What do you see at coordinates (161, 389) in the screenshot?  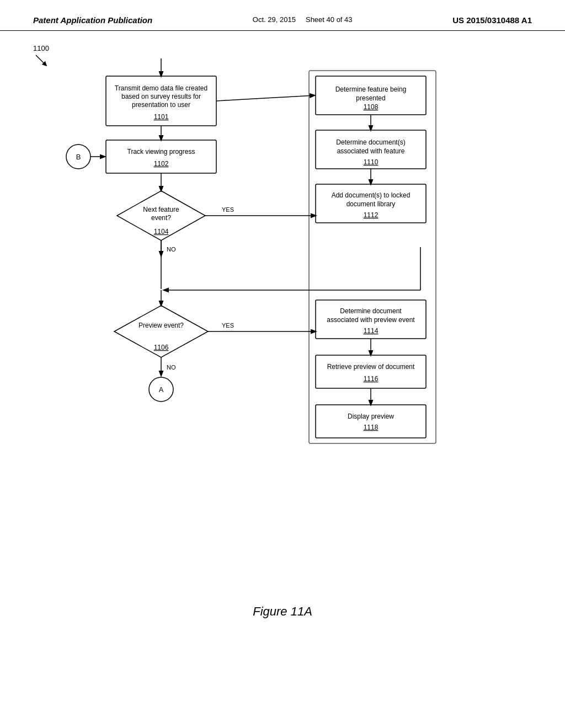 I see `circle-a-label: A` at bounding box center [161, 389].